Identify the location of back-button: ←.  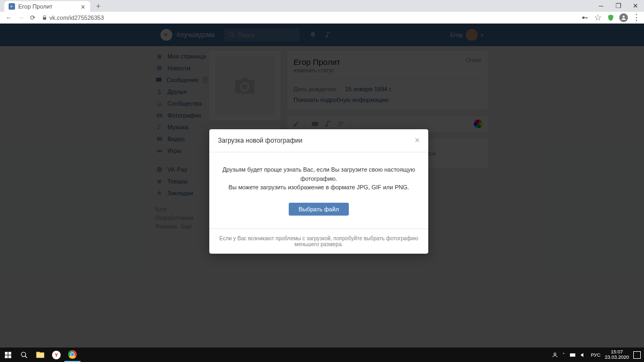
(9, 18).